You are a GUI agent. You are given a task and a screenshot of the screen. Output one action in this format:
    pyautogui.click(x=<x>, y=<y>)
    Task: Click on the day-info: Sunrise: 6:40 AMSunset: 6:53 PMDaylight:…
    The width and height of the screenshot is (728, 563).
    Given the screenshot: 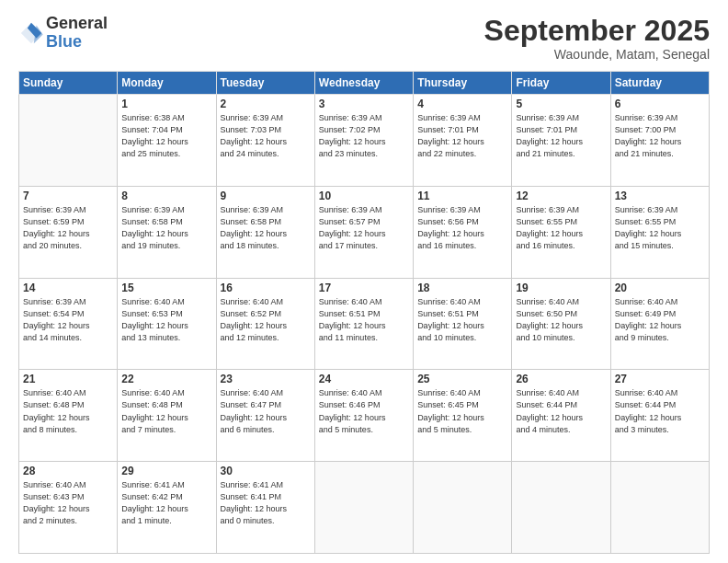 What is the action you would take?
    pyautogui.click(x=166, y=320)
    